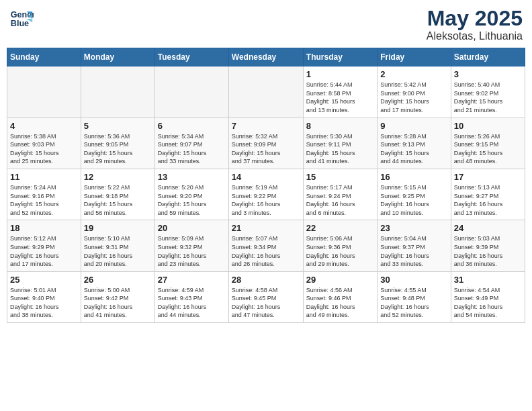 This screenshot has height=411, width=532. I want to click on day-number: 24, so click(488, 228).